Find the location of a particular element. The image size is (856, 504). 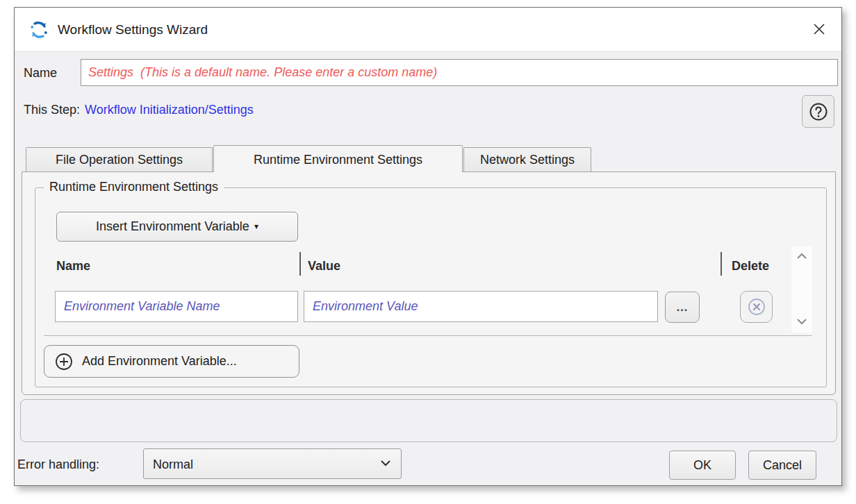

scrollbar-down-button is located at coordinates (802, 322).